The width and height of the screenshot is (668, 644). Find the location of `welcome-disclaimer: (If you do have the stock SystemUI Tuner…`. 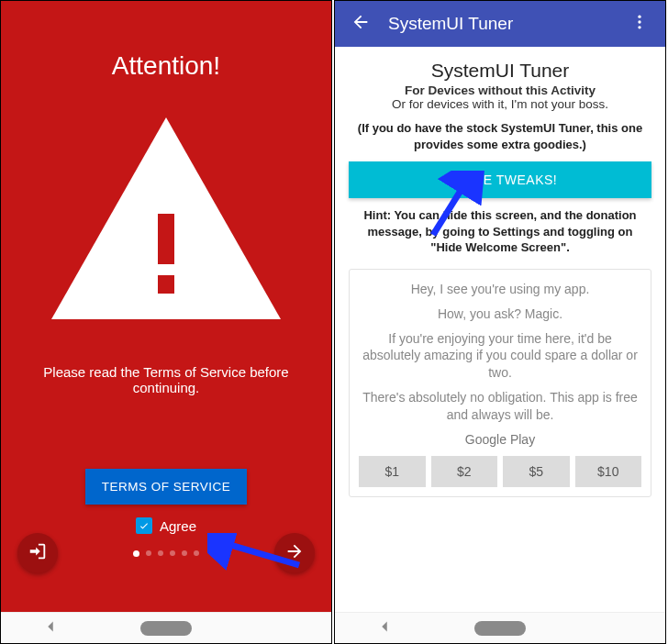

welcome-disclaimer: (If you do have the stock SystemUI Tuner… is located at coordinates (500, 136).